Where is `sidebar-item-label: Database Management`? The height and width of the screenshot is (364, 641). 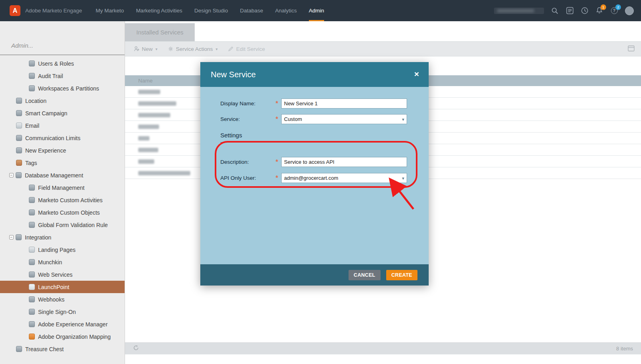 sidebar-item-label: Database Management is located at coordinates (54, 175).